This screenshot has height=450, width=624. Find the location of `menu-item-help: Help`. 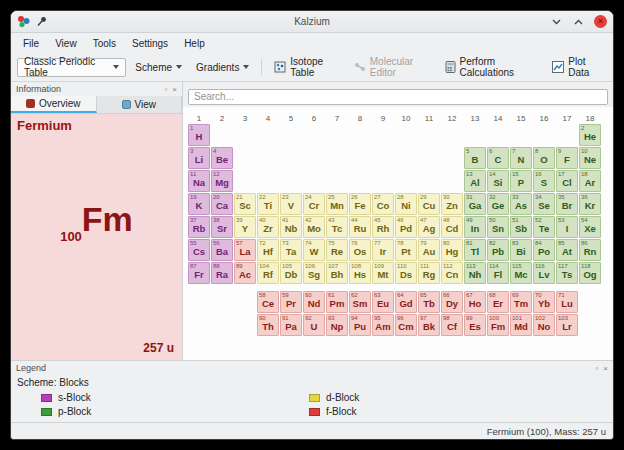

menu-item-help: Help is located at coordinates (194, 44).